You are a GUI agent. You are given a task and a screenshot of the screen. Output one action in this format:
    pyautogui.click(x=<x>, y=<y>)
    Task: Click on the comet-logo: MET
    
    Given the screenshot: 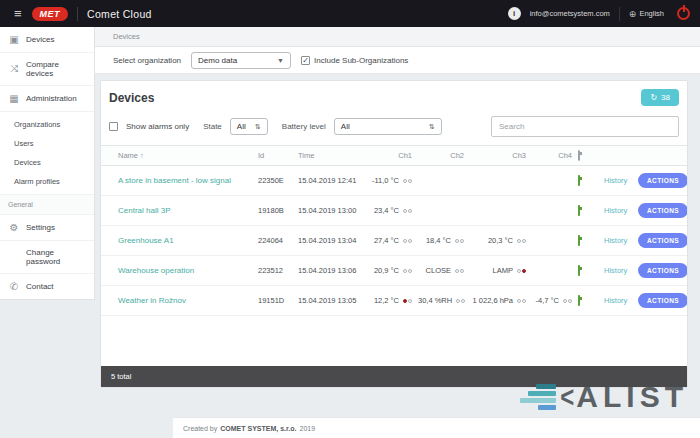 What is the action you would take?
    pyautogui.click(x=50, y=14)
    